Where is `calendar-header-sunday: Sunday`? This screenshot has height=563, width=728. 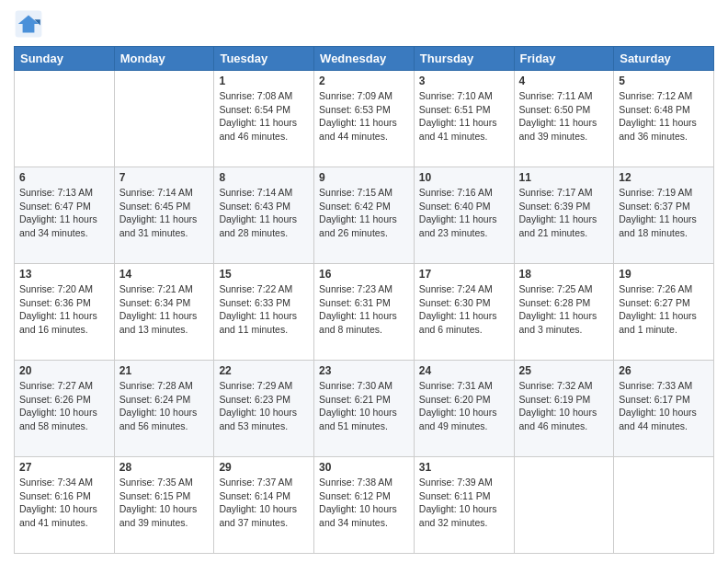
calendar-header-sunday: Sunday is located at coordinates (64, 59).